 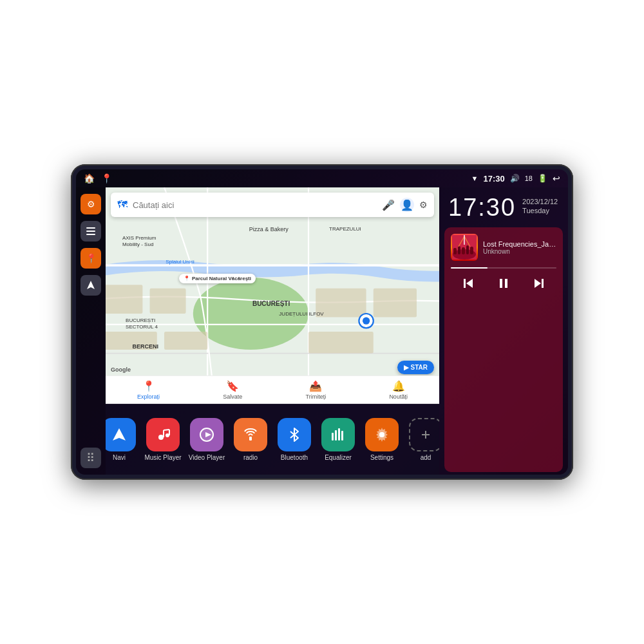 What do you see at coordinates (422, 439) in the screenshot?
I see `app-add: add` at bounding box center [422, 439].